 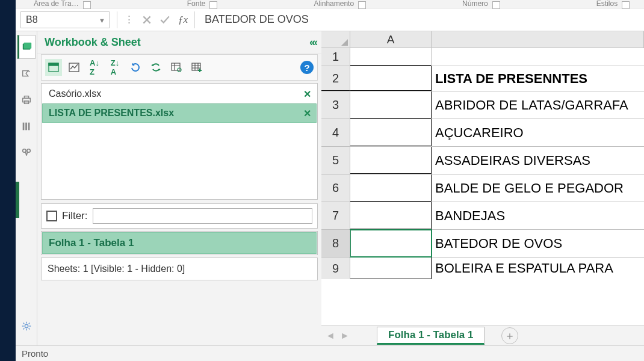 What do you see at coordinates (179, 141) in the screenshot?
I see `workbook-list: Casório.xlsx ✕ LISTA DE PRESENTES.xlsx ✕` at bounding box center [179, 141].